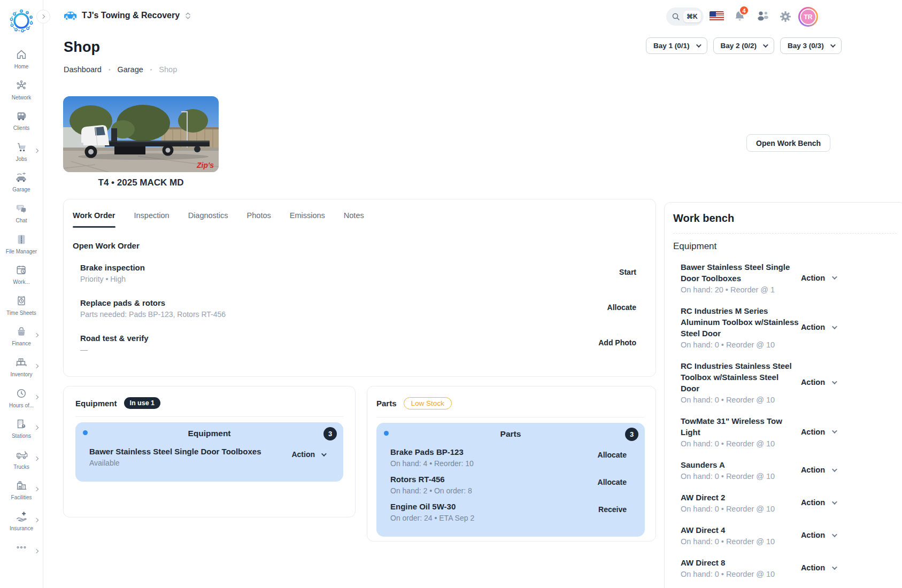 The image size is (902, 588). Describe the element at coordinates (21, 547) in the screenshot. I see `more-dots-icon` at that location.